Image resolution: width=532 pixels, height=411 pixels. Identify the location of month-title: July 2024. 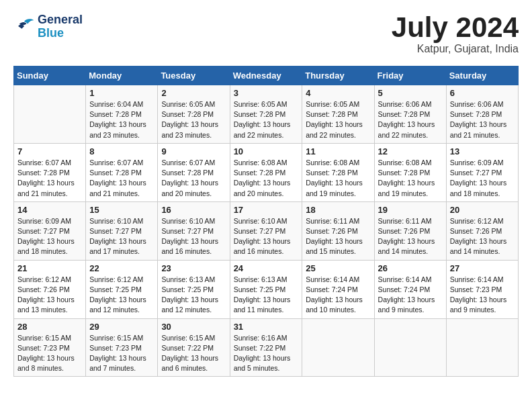
(455, 28).